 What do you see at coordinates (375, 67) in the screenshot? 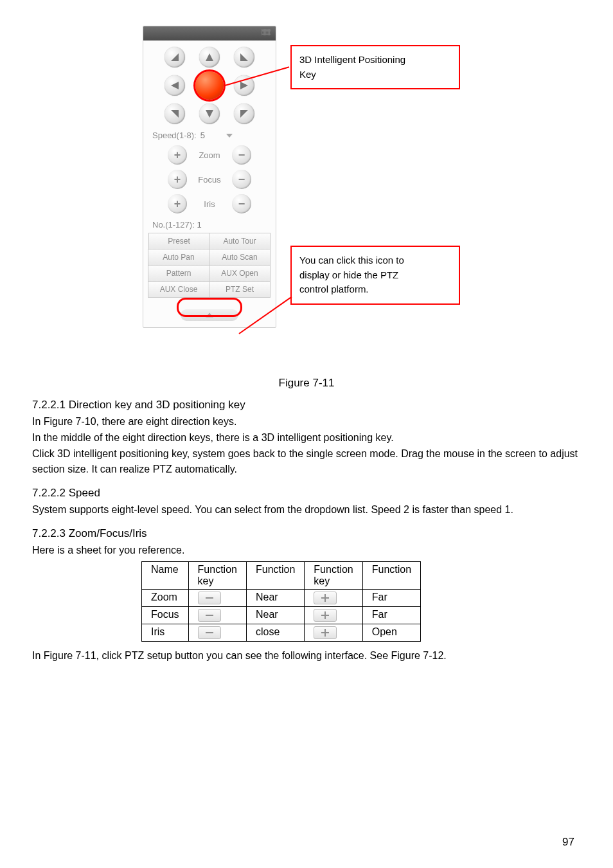
I see `callout-3d-key: 3D Intelligent Positioning Key` at bounding box center [375, 67].